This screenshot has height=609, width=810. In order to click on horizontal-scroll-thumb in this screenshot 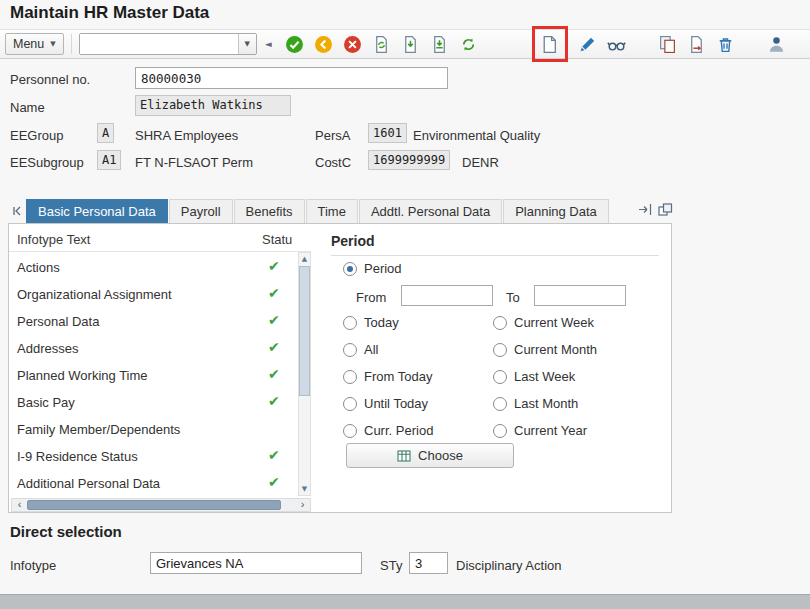, I will do `click(154, 505)`.